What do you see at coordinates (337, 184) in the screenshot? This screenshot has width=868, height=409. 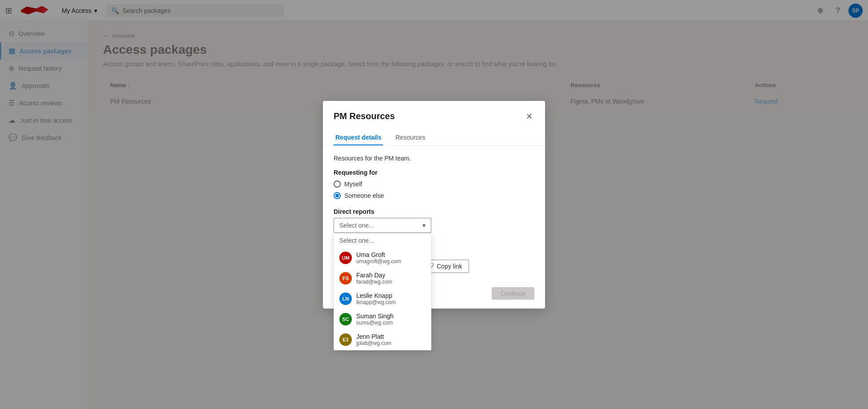 I see `radio-myself-circle` at bounding box center [337, 184].